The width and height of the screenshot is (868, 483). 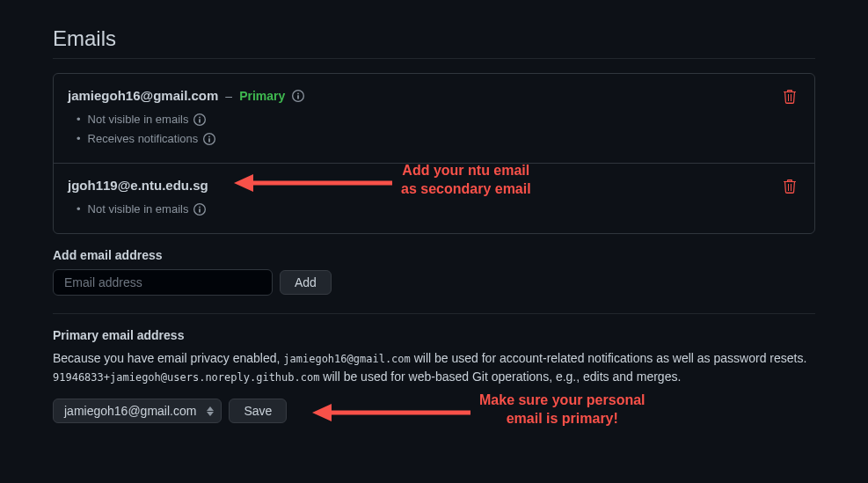 I want to click on dash: –, so click(x=229, y=96).